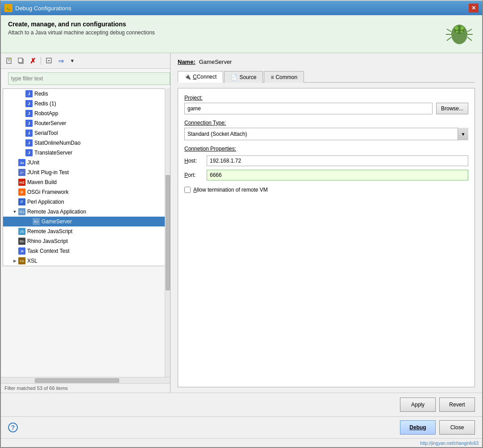  What do you see at coordinates (234, 77) in the screenshot?
I see `source-tab-icon: 📄` at bounding box center [234, 77].